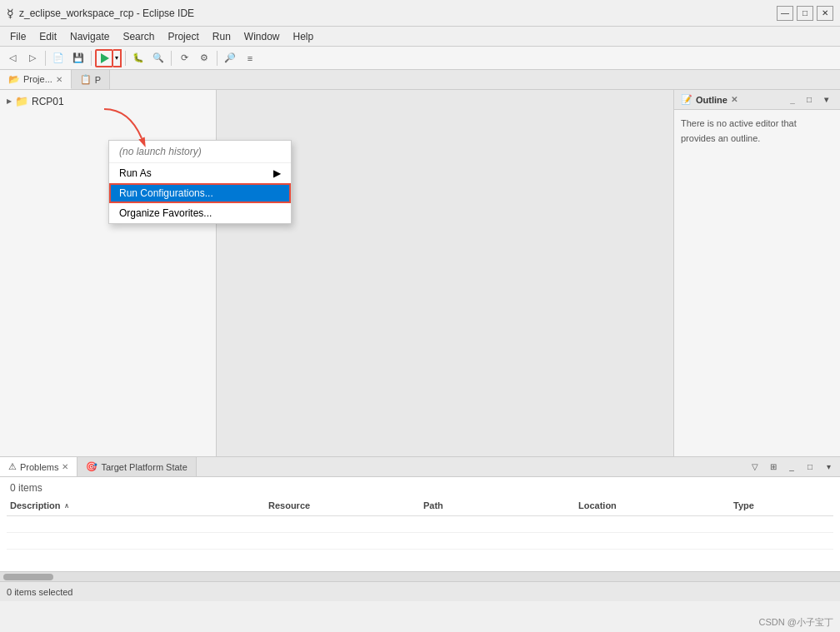  I want to click on col-description-label: Description, so click(35, 505).